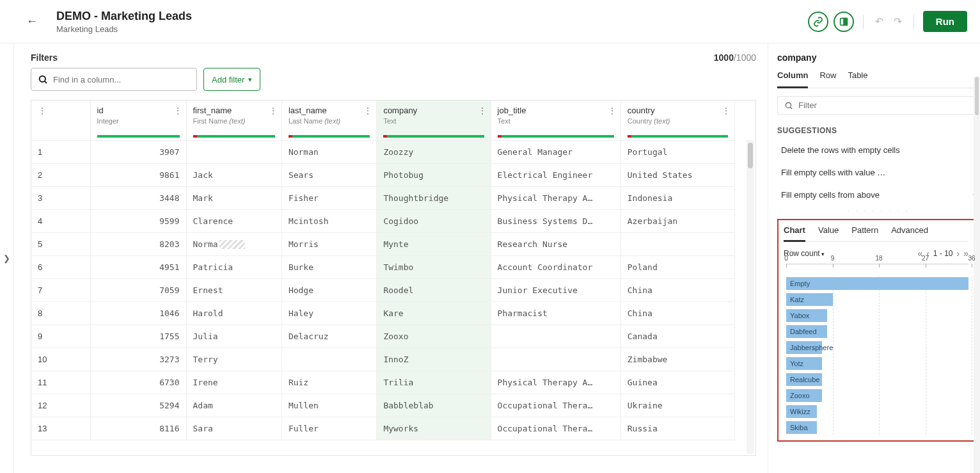  Describe the element at coordinates (677, 406) in the screenshot. I see `cell-country: Ukraine` at that location.